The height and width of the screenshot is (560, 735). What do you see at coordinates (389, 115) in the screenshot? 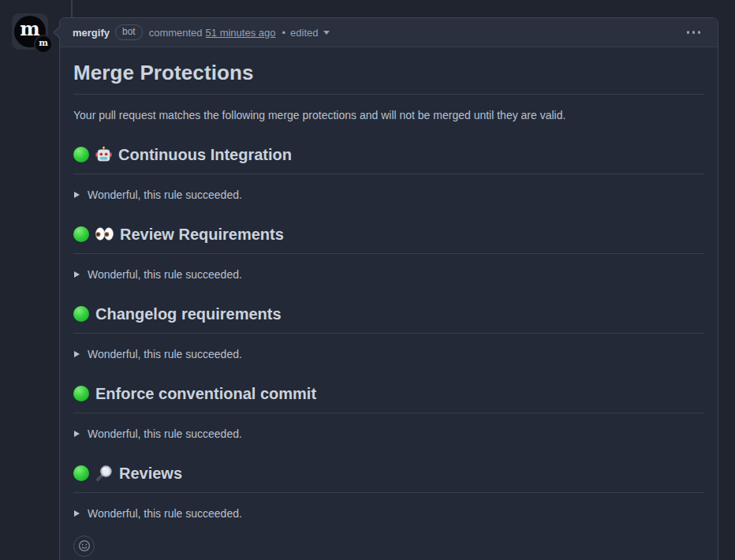
I see `intro-text: Your pull request matches the following …` at bounding box center [389, 115].